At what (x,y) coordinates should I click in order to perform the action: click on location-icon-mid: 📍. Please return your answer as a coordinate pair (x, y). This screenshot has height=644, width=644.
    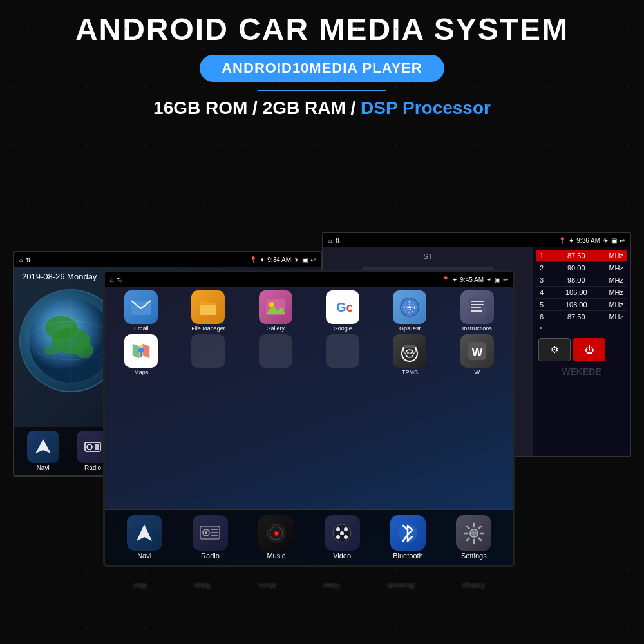
    Looking at the image, I should click on (253, 260).